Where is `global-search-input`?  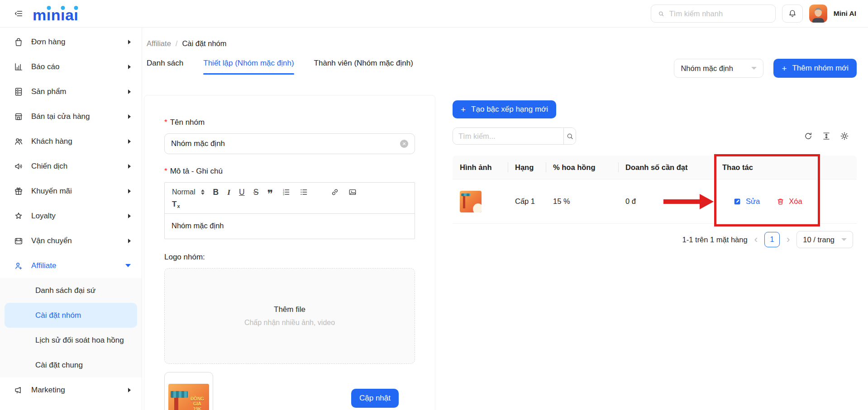 global-search-input is located at coordinates (719, 14).